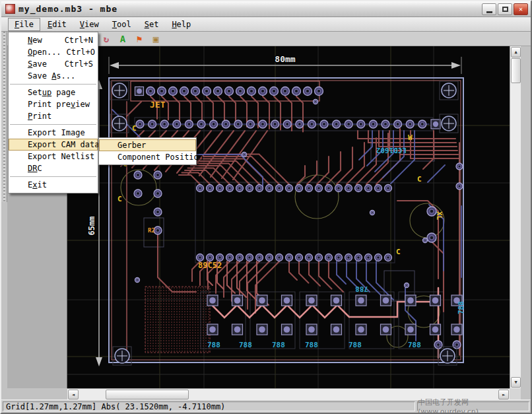 Image resolution: width=532 pixels, height=414 pixels. What do you see at coordinates (355, 345) in the screenshot?
I see `label-788-5: 788` at bounding box center [355, 345].